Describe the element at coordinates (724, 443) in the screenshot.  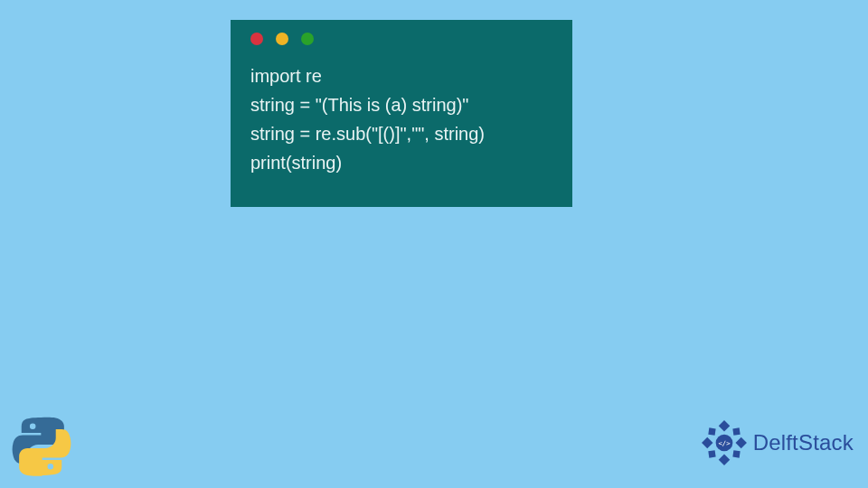
I see `delftstack-icon: </>` at that location.